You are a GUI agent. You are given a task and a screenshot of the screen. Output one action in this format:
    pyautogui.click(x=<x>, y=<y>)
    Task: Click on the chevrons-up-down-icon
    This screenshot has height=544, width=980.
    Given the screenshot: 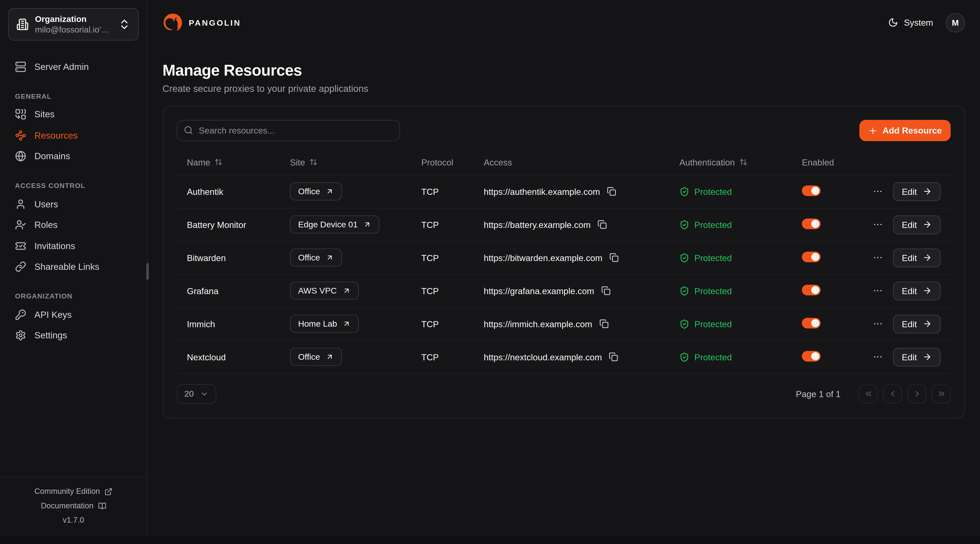 What is the action you would take?
    pyautogui.click(x=125, y=24)
    